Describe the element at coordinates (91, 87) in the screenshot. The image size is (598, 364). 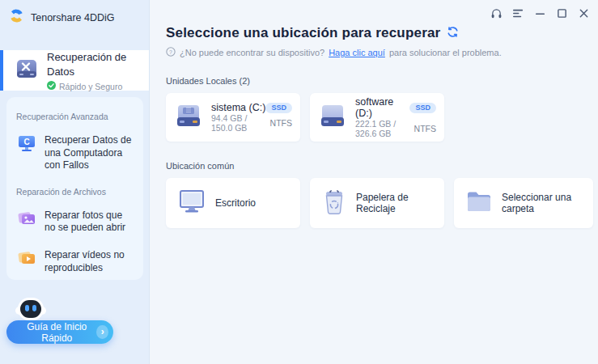
I see `sidebar-item-sublabel: Rápido y Seguro` at that location.